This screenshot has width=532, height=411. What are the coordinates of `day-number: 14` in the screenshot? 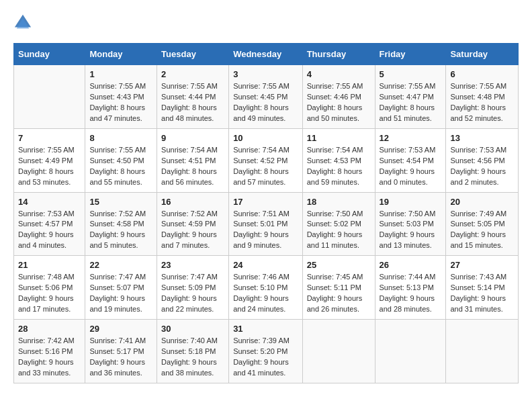 It's located at (50, 201).